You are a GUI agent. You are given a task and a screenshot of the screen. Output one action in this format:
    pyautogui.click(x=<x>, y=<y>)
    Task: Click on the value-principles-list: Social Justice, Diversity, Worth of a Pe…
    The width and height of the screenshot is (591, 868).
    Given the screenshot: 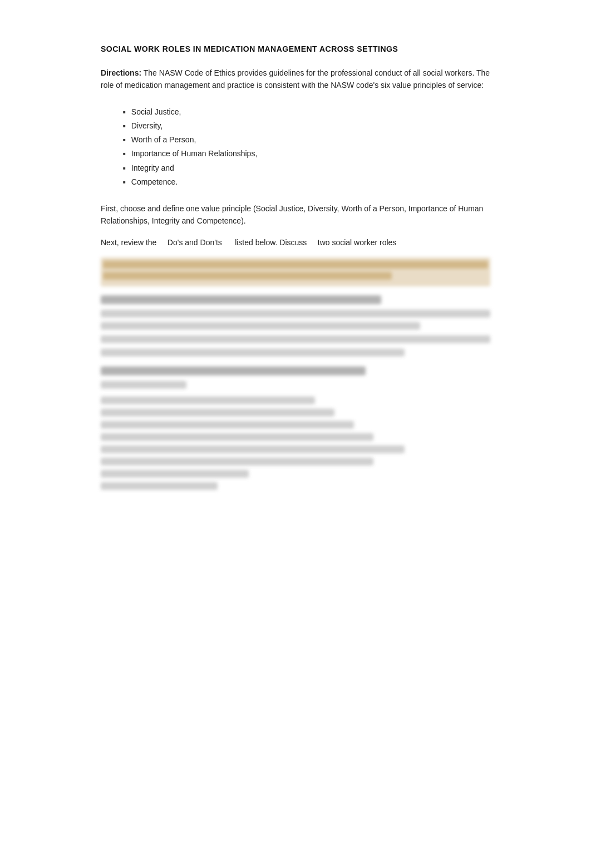 What is the action you would take?
    pyautogui.click(x=307, y=147)
    